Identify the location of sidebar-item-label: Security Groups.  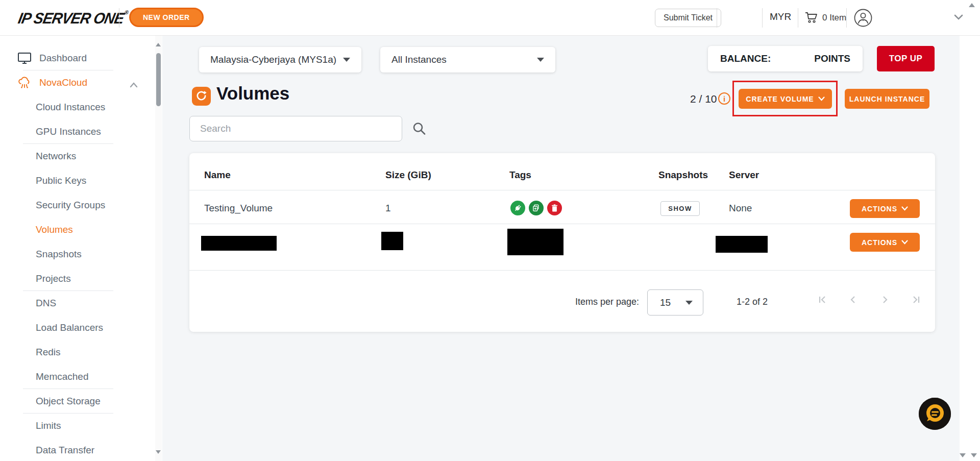
(70, 205).